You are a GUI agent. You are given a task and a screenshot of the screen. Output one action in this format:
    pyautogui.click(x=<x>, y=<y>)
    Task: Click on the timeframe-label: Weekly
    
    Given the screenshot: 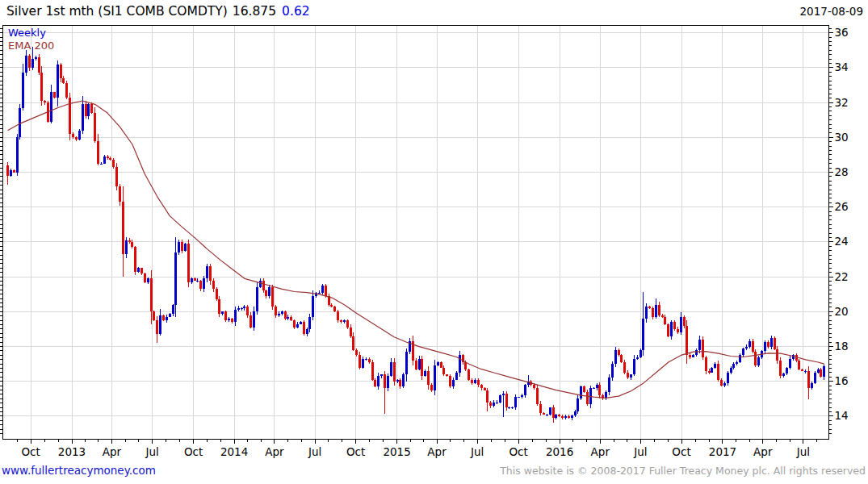 What is the action you would take?
    pyautogui.click(x=31, y=33)
    